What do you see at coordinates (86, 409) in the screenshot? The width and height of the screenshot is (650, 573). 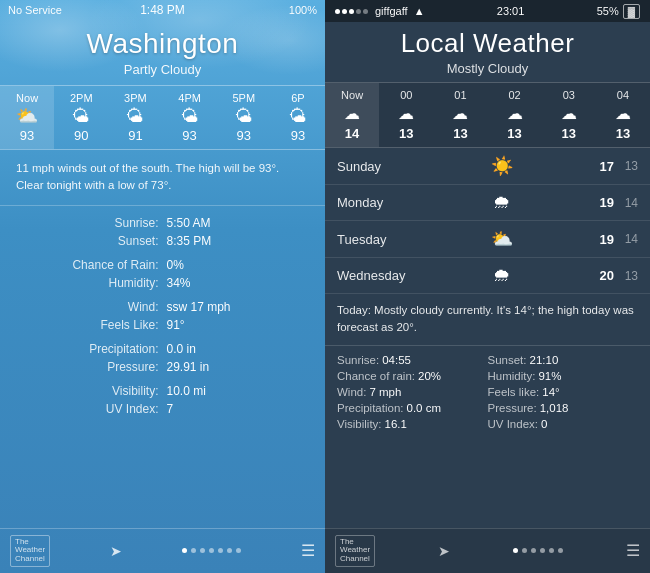 I see `uv-label: UV Index:` at bounding box center [86, 409].